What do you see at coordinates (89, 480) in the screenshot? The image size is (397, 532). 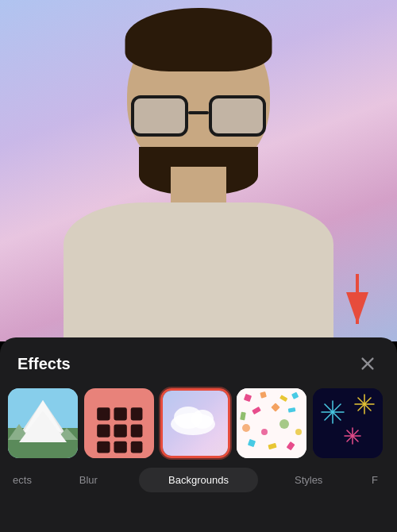 I see `tab-blur: Blur` at bounding box center [89, 480].